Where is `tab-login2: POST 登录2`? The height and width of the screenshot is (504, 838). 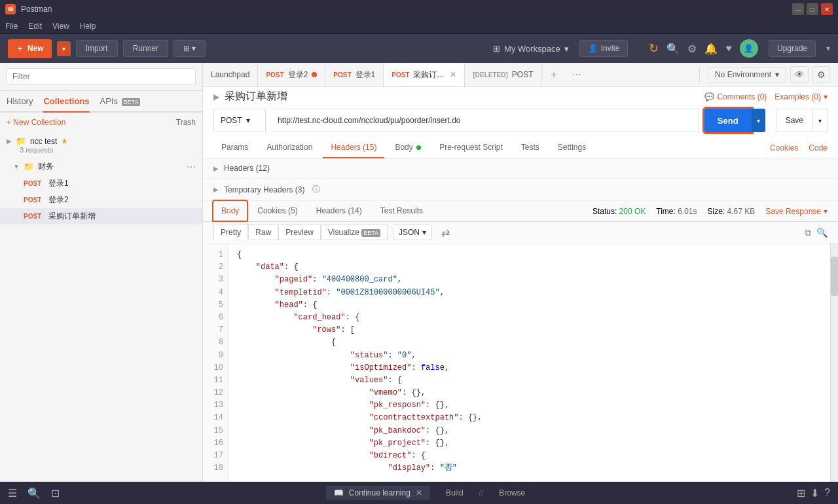
tab-login2: POST 登录2 is located at coordinates (292, 75).